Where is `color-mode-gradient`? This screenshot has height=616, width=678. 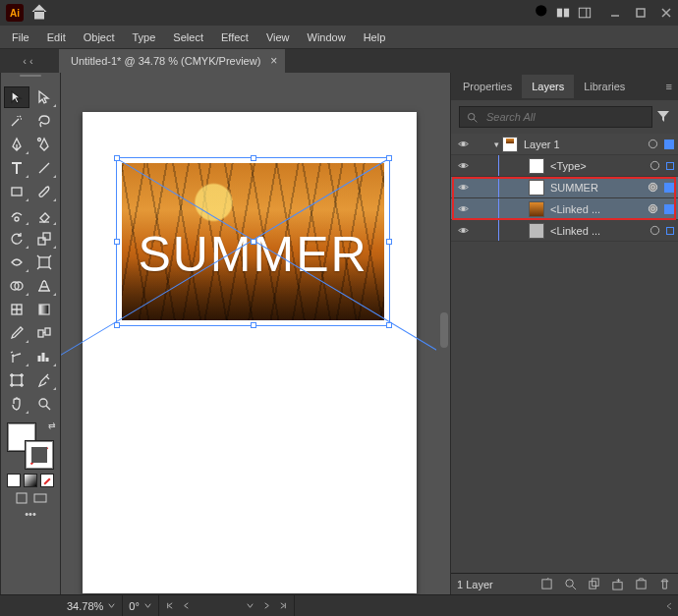 color-mode-gradient is located at coordinates (30, 480).